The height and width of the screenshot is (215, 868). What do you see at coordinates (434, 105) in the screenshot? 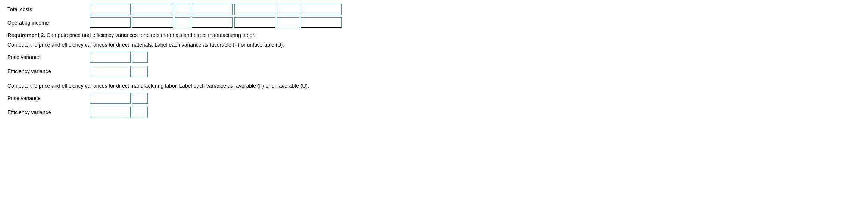
I see `labor-variance-section: Price variance Efficiency variance` at bounding box center [434, 105].